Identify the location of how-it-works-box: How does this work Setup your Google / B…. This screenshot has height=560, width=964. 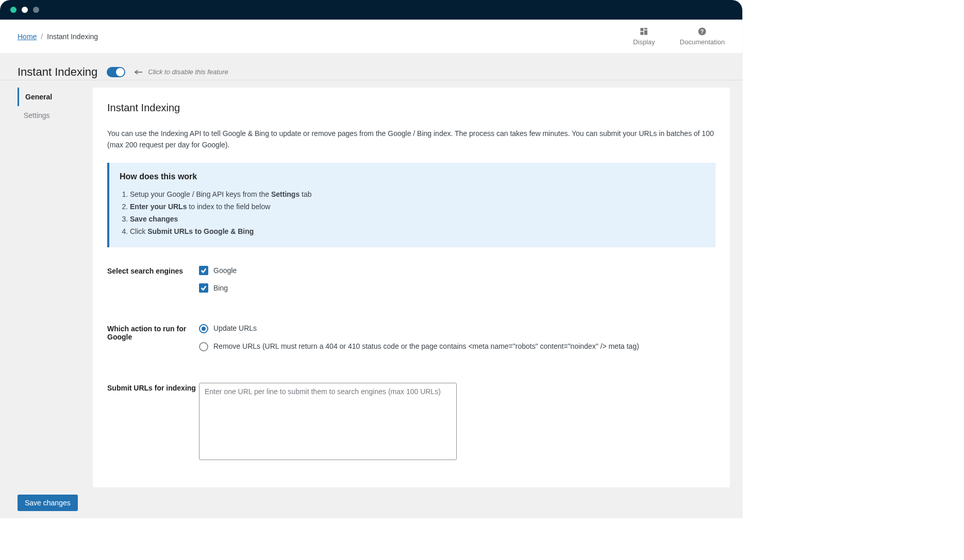
(411, 205).